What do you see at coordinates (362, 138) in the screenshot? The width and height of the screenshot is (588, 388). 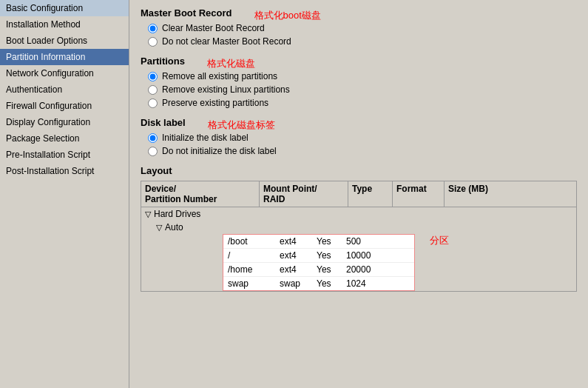 I see `radio-disk-init: Initialize the disk label` at bounding box center [362, 138].